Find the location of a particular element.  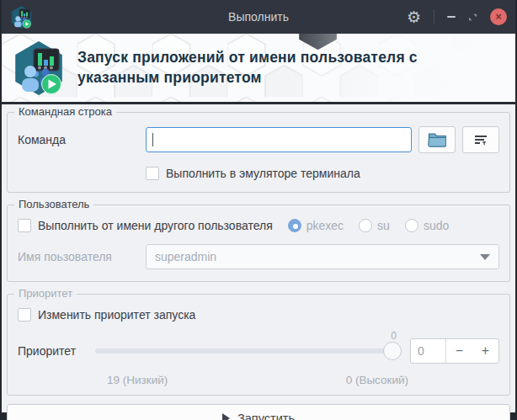

app-logo is located at coordinates (39, 68).